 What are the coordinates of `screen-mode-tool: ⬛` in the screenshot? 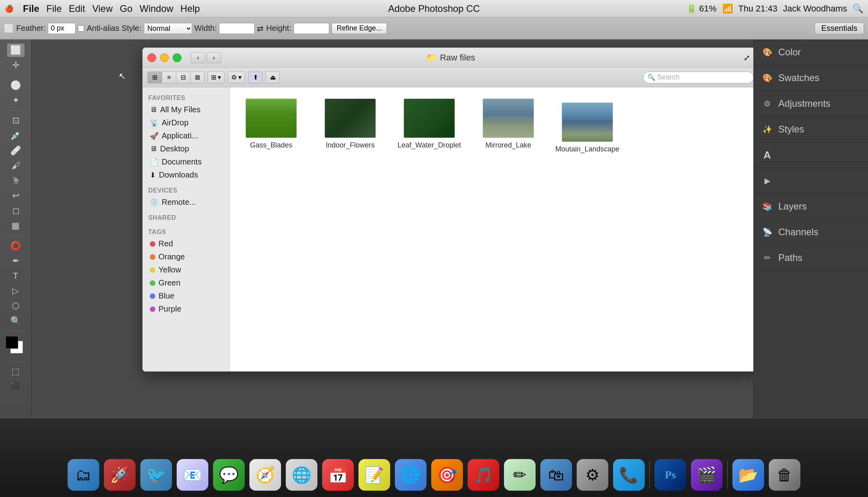 It's located at (16, 387).